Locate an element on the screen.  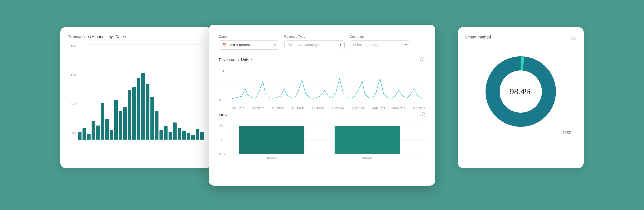
svg-text: 20k - is located at coordinates (222, 125).